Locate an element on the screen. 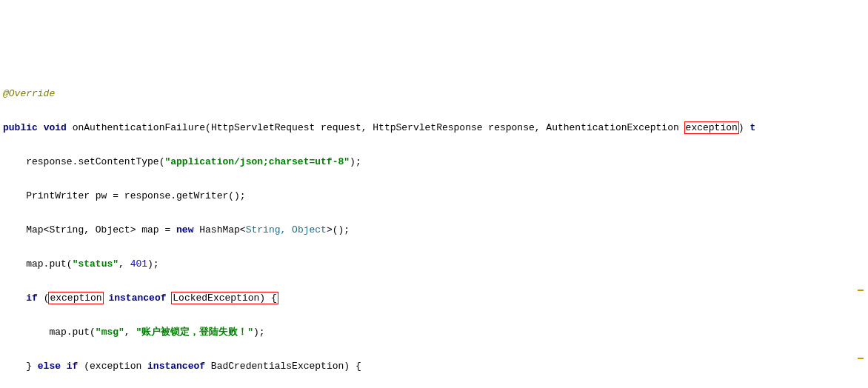 This screenshot has width=868, height=388. keyword-new: new is located at coordinates (185, 230).